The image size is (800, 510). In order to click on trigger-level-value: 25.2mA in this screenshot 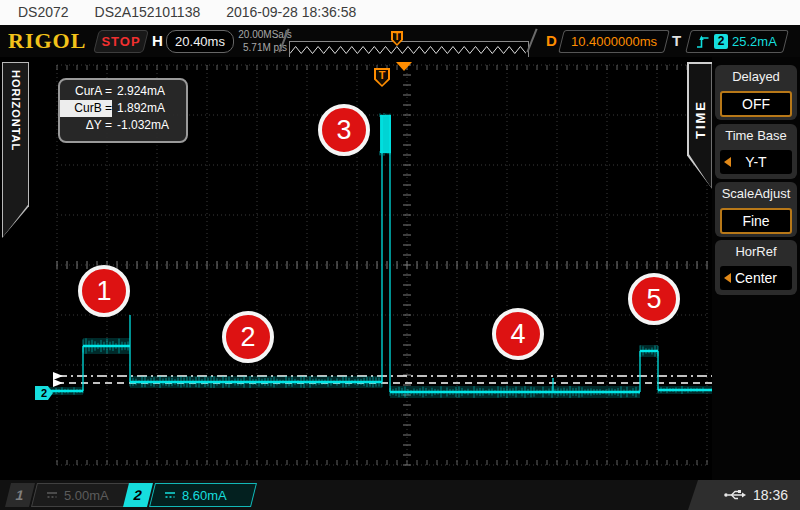, I will do `click(754, 42)`.